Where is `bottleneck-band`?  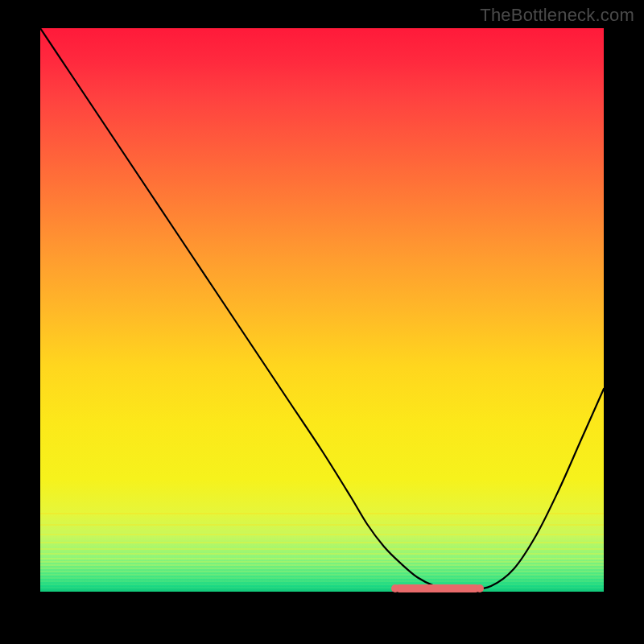
bottleneck-band is located at coordinates (438, 588).